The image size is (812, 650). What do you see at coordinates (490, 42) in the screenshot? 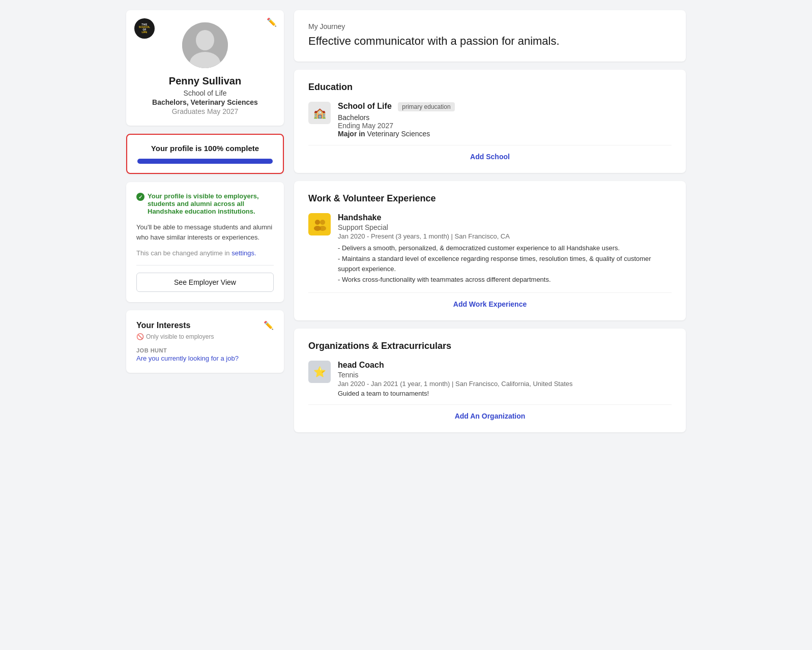
I see `journey-text: Effective communicator with a passion fo…` at bounding box center [490, 42].